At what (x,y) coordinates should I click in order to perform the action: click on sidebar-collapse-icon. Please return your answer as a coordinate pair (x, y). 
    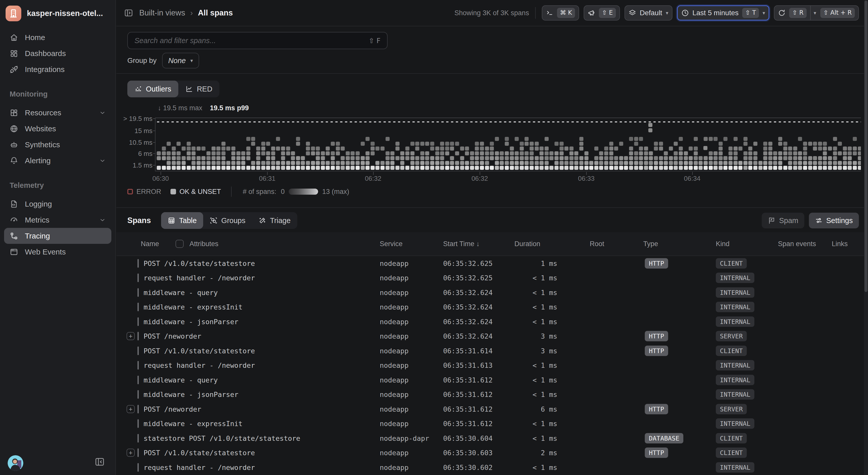
    Looking at the image, I should click on (100, 462).